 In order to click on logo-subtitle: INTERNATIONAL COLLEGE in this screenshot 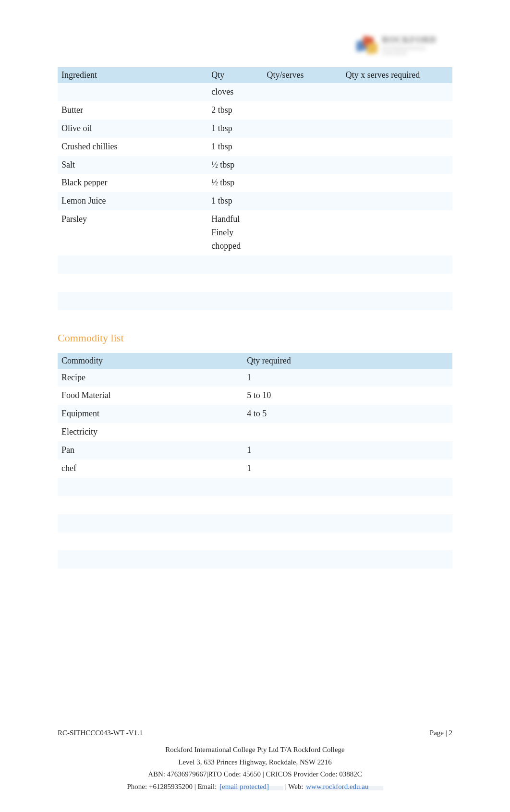, I will do `click(417, 51)`.